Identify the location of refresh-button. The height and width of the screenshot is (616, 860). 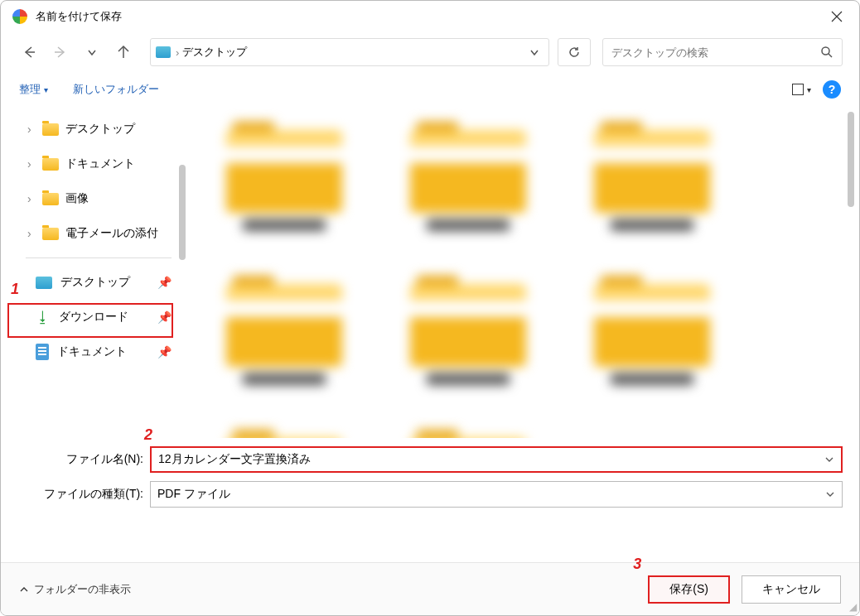
(574, 52).